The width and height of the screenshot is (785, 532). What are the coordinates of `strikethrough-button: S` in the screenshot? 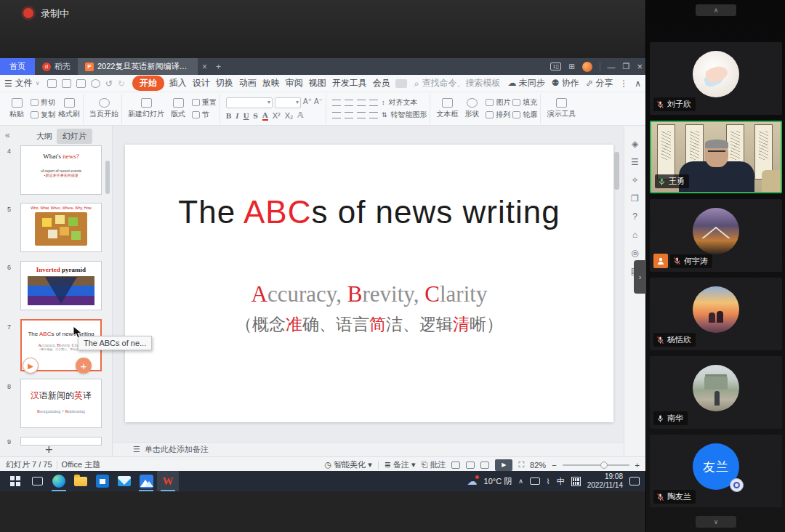 It's located at (256, 116).